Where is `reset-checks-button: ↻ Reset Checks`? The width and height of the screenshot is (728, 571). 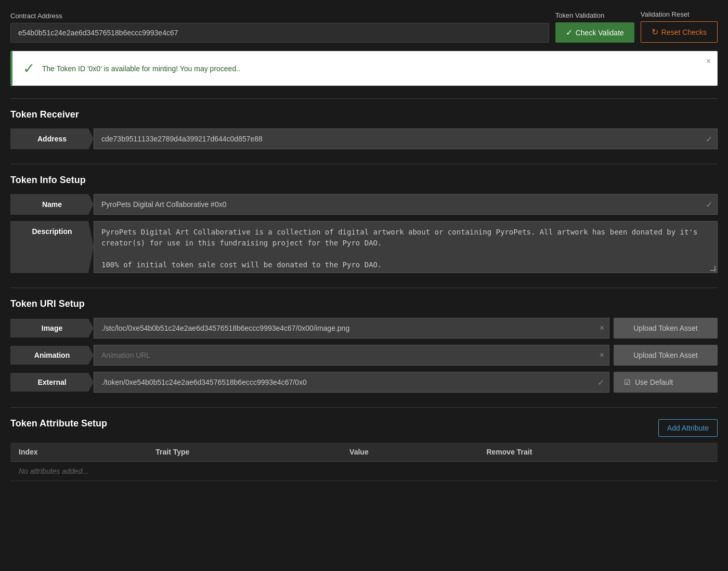 reset-checks-button: ↻ Reset Checks is located at coordinates (679, 32).